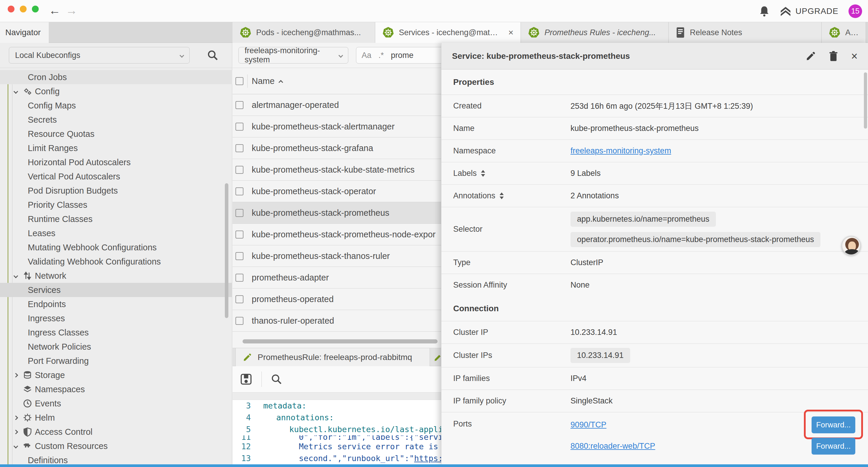  What do you see at coordinates (337, 127) in the screenshot?
I see `table-row: kube-prometheus-stack-alertmanager` at bounding box center [337, 127].